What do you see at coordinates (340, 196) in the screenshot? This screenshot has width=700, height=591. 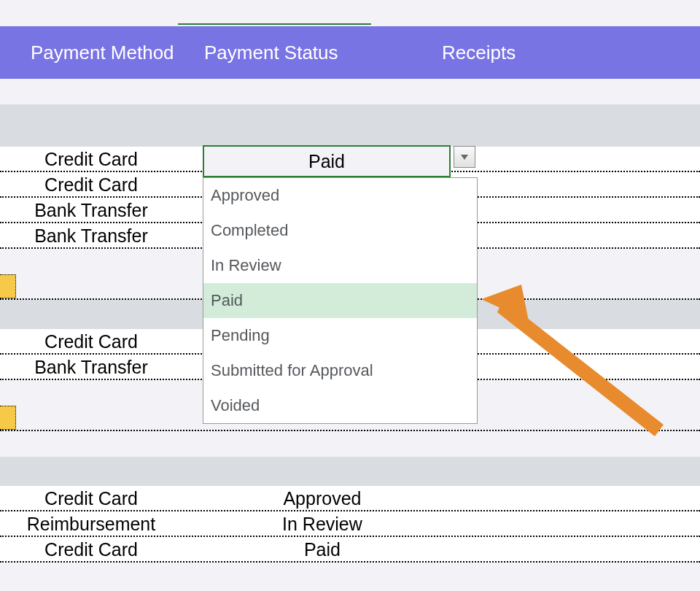 I see `option-approved: Approved` at bounding box center [340, 196].